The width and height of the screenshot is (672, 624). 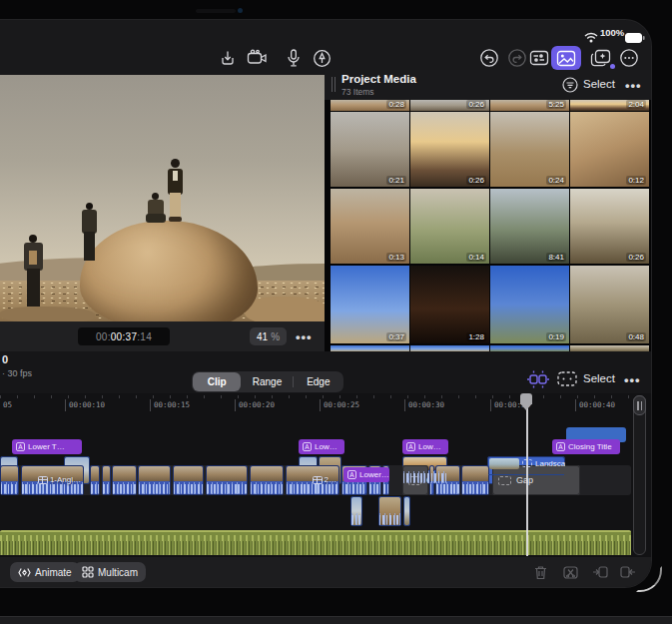 What do you see at coordinates (47, 447) in the screenshot?
I see `title-clip: A Lower T…` at bounding box center [47, 447].